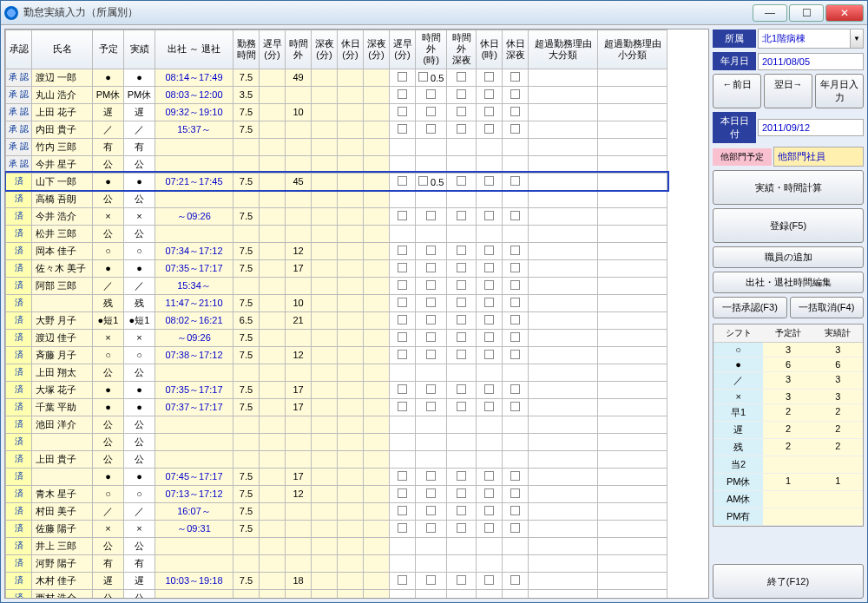  What do you see at coordinates (247, 50) in the screenshot?
I see `col-header: 勤務時間` at bounding box center [247, 50].